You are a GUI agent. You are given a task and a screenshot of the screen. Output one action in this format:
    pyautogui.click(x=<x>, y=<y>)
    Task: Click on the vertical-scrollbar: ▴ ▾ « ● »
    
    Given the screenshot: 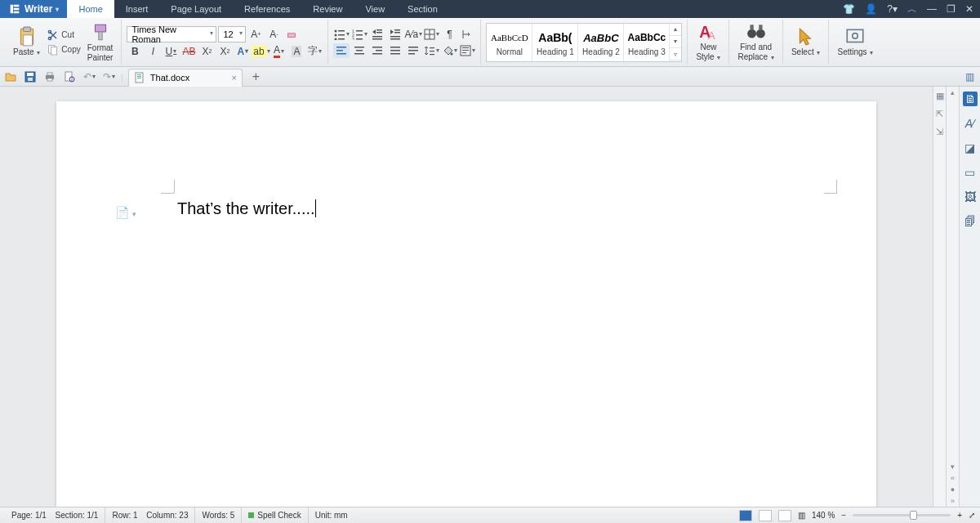 What is the action you would take?
    pyautogui.click(x=952, y=297)
    